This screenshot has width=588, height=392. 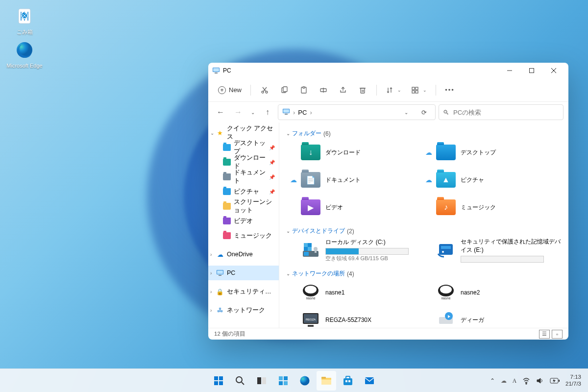 I want to click on explorer-taskbar-button, so click(x=326, y=381).